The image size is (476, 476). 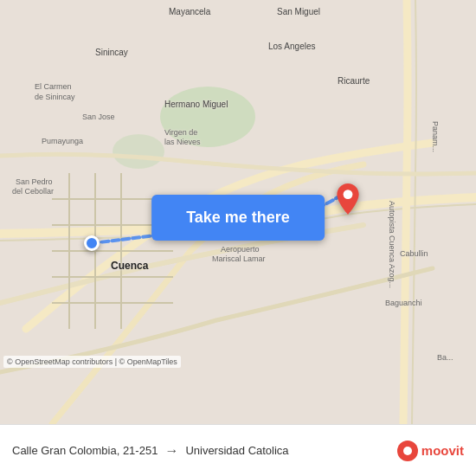 I want to click on take-me-there-button: Take me there, so click(x=238, y=218).